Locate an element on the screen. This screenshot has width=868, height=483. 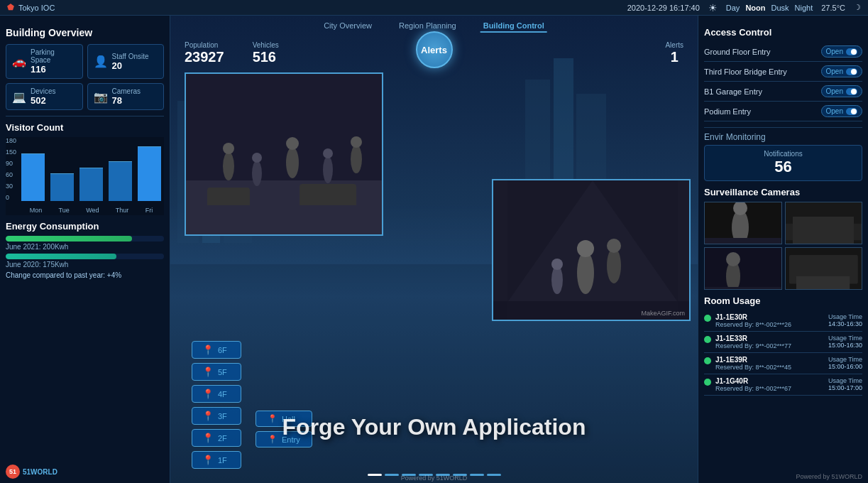
floor-btn-4f: 📍 4F is located at coordinates (216, 394).